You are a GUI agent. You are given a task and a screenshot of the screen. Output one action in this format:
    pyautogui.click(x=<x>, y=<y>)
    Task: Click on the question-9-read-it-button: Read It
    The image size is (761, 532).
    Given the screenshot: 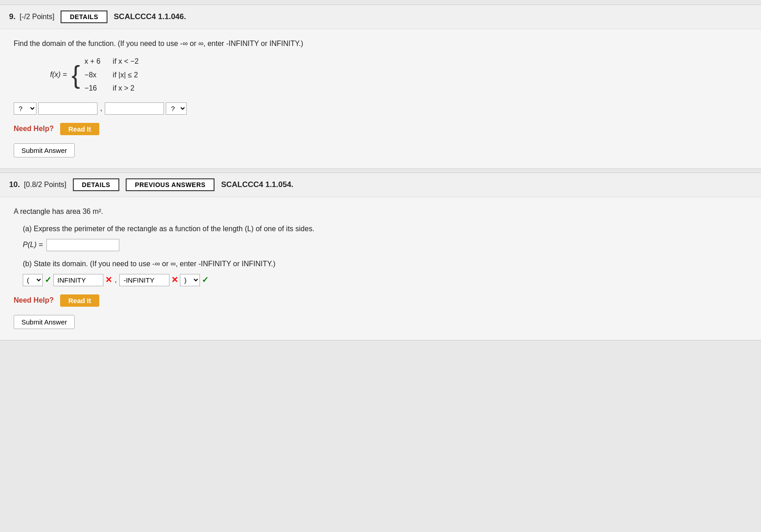 What is the action you would take?
    pyautogui.click(x=80, y=129)
    